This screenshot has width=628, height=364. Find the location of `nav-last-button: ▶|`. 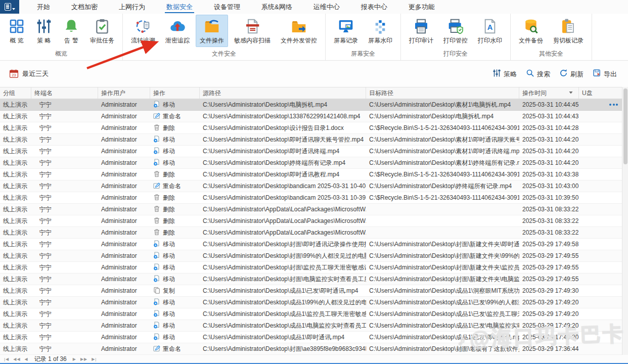

nav-last-button: ▶| is located at coordinates (94, 359).